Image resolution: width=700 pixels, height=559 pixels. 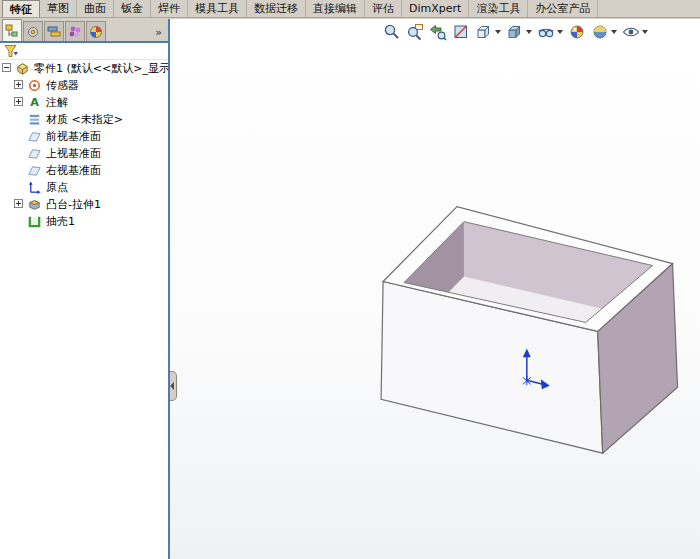 I want to click on tree-item-label: 零件1 (默认<<默认>_显示状态, so click(x=101, y=68).